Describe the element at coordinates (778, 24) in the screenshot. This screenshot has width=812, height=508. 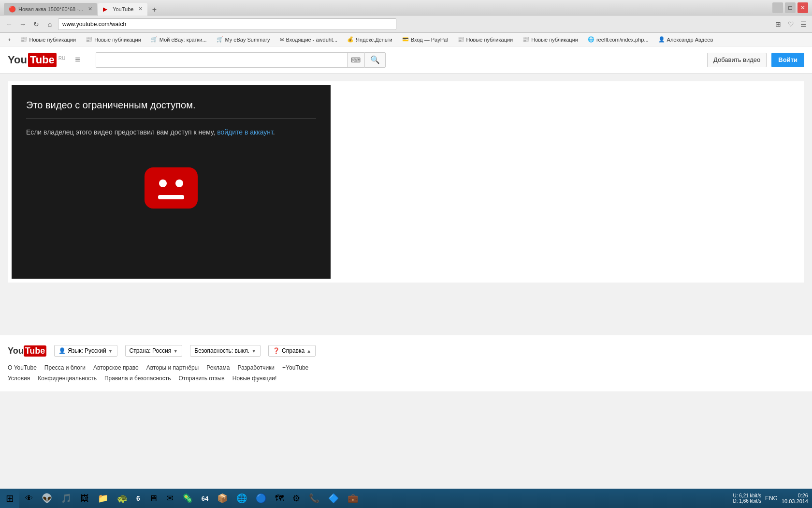
I see `grid-icon: ⊞` at that location.